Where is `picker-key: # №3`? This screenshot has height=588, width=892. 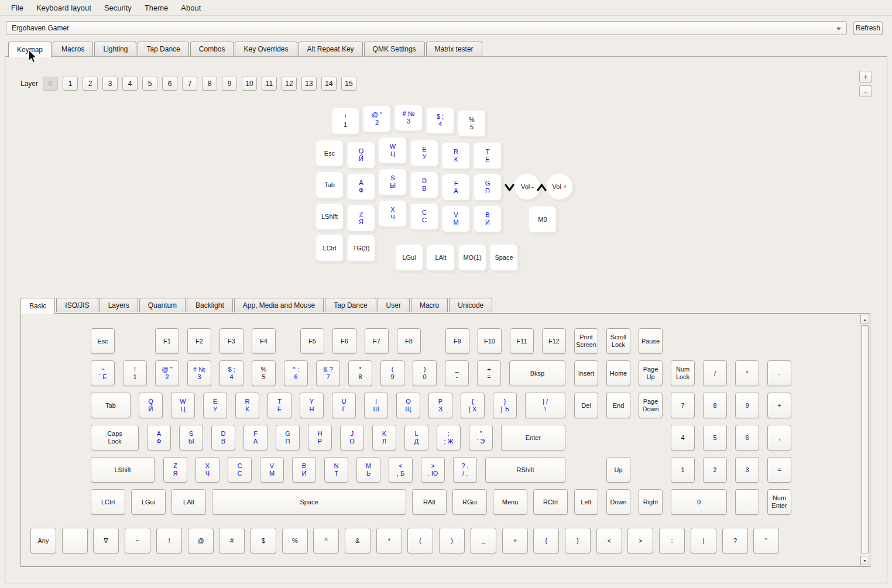
picker-key: # №3 is located at coordinates (199, 373).